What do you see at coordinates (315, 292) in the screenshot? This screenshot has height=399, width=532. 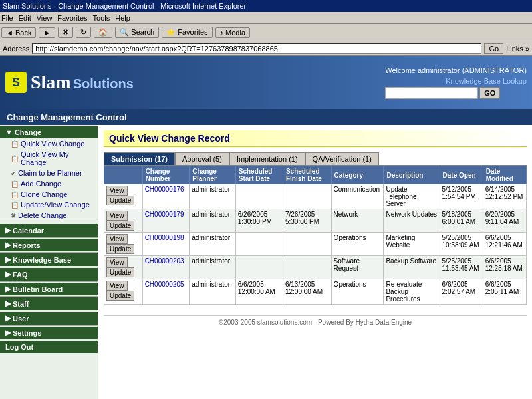 I see `table-row: View Update CH00000205 administrator 6/6…` at bounding box center [315, 292].